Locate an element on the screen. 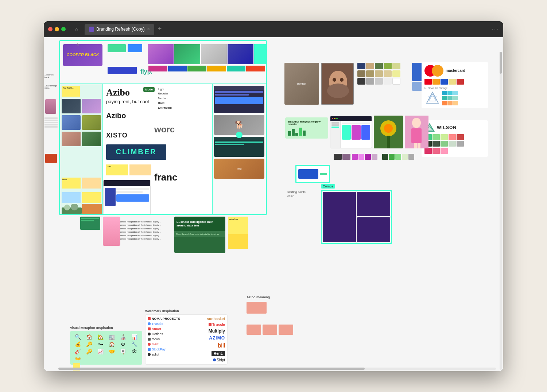 Image resolution: width=547 pixels, height=392 pixels. bi-card-text: Clear the path from data to insights, to… is located at coordinates (200, 234).